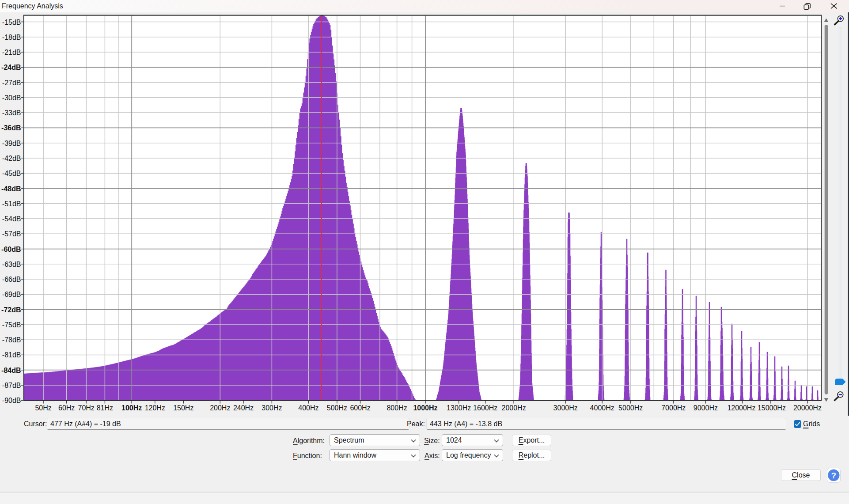 Image resolution: width=849 pixels, height=504 pixels. I want to click on svg-text: 15000Hz, so click(772, 408).